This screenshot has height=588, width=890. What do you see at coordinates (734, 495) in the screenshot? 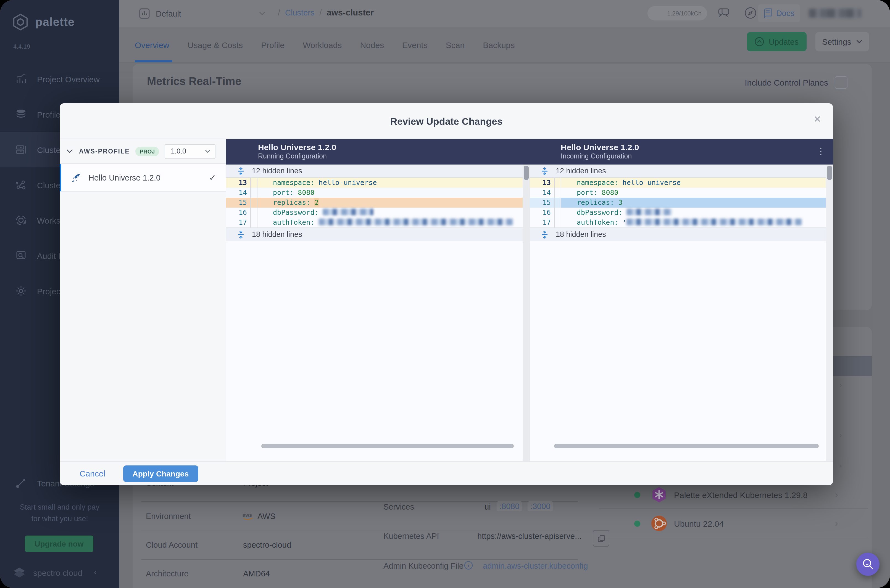
I see `pack-row-kubernetes: Palette eXtended Kubernetes 1.29.8 ›` at bounding box center [734, 495].